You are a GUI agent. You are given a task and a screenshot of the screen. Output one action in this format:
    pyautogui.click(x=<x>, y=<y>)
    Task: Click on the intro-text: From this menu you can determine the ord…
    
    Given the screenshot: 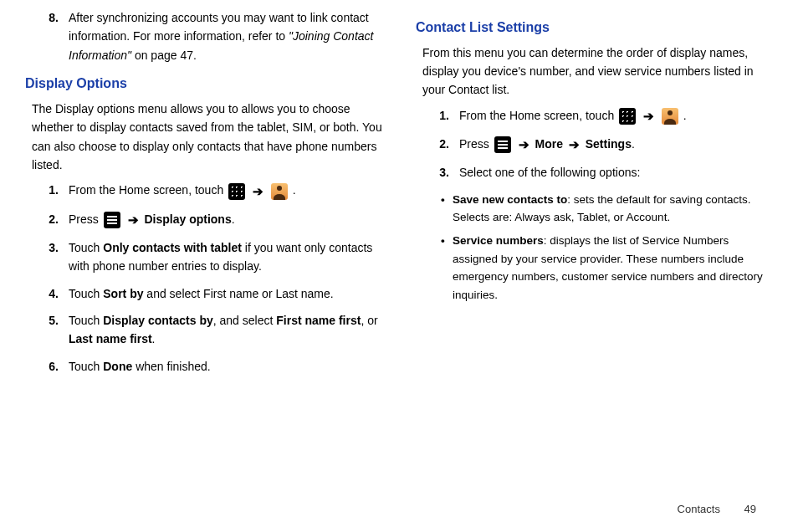 What is the action you would take?
    pyautogui.click(x=597, y=72)
    